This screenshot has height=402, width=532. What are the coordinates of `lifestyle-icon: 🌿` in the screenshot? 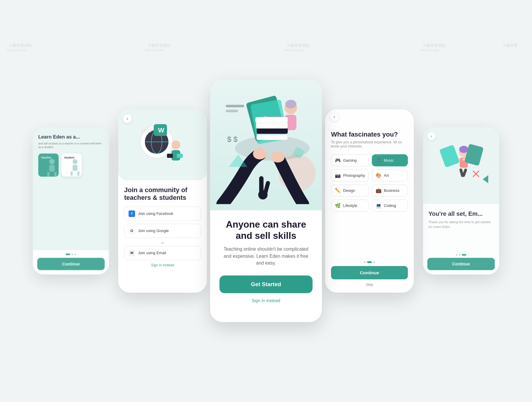 It's located at (338, 206).